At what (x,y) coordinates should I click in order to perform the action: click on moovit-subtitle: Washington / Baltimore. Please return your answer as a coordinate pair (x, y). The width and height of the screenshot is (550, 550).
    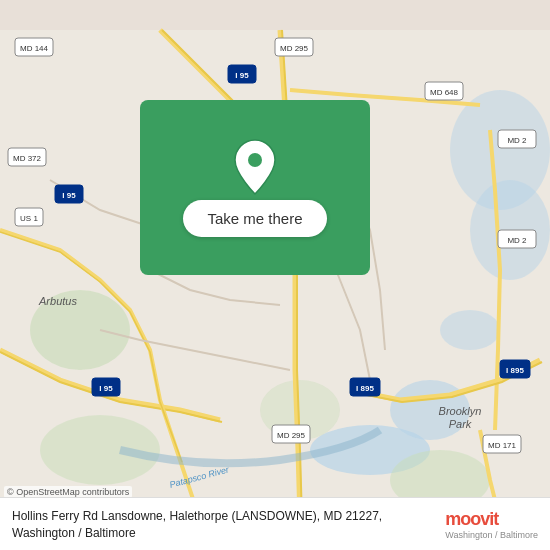
    Looking at the image, I should click on (492, 536).